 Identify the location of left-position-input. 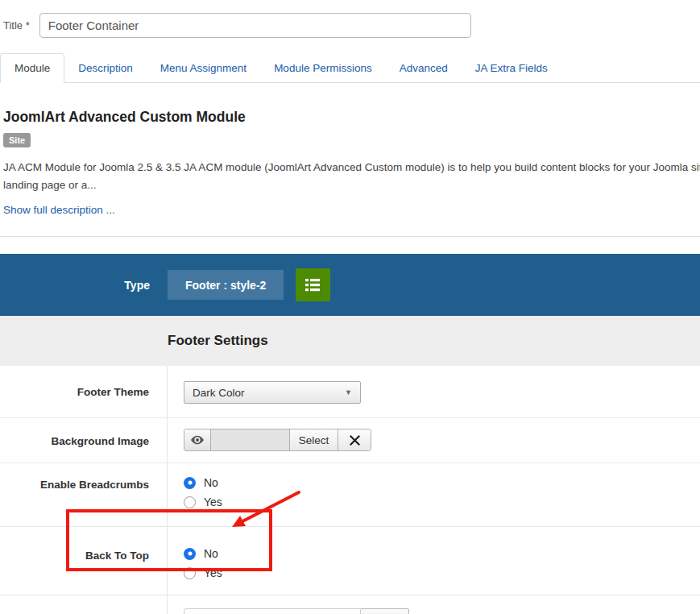
(272, 611).